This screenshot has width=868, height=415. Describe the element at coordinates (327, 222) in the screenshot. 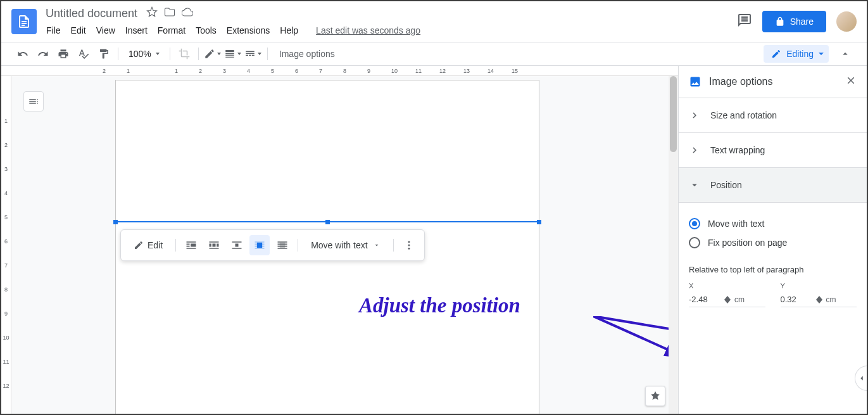

I see `image-selection` at that location.